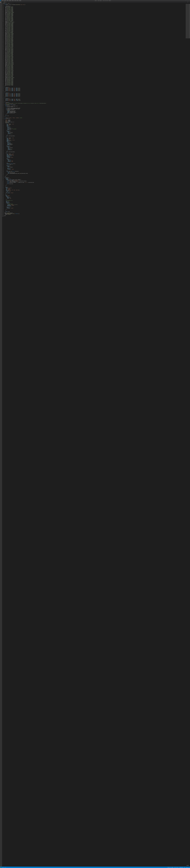  I want to click on extensions-icon: ⊞, so click(1, 9).